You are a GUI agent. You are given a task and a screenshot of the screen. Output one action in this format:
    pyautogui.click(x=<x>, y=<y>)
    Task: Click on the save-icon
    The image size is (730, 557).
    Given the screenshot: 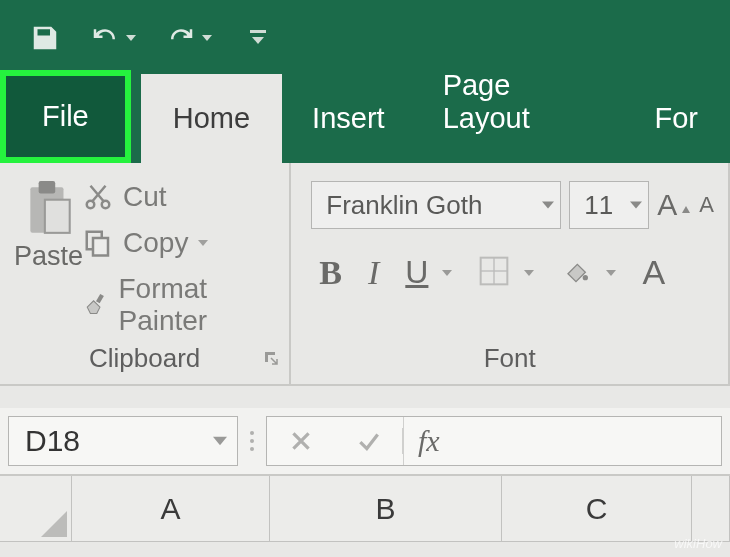 What is the action you would take?
    pyautogui.click(x=45, y=38)
    